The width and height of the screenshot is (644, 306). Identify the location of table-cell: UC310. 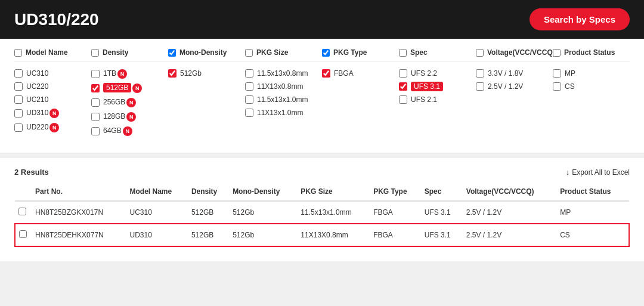
(156, 212).